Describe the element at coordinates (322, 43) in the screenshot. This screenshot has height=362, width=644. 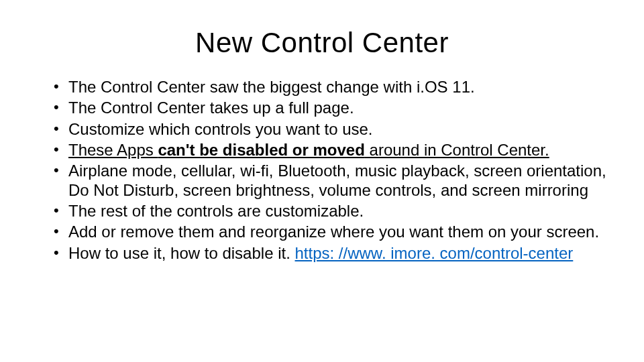
I see `slide-title: New Control Center` at that location.